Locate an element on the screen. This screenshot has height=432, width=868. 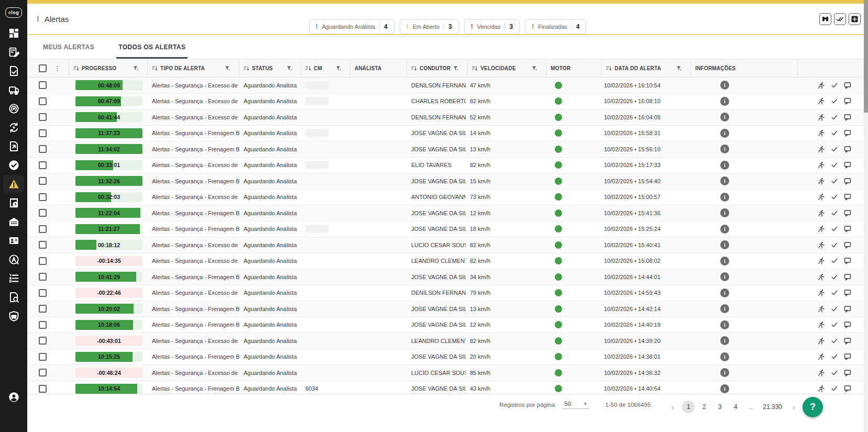
sidebar-item-automation is located at coordinates (14, 259).